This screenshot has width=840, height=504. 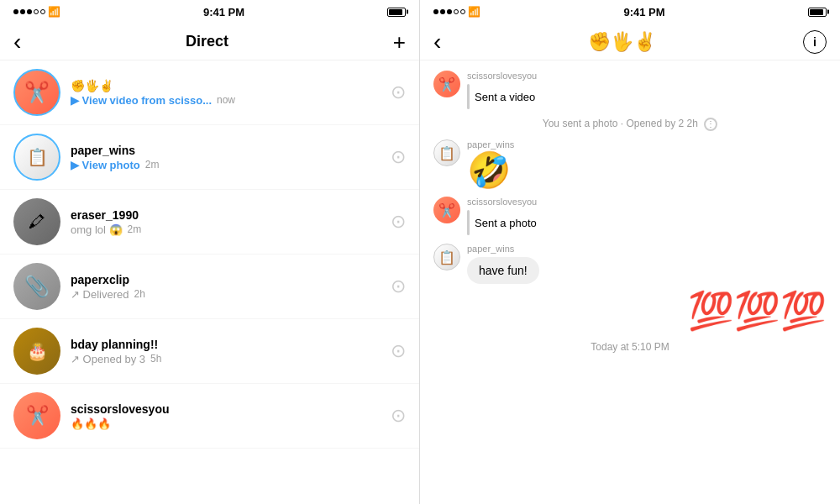 What do you see at coordinates (437, 42) in the screenshot?
I see `right-back-button: ‹` at bounding box center [437, 42].